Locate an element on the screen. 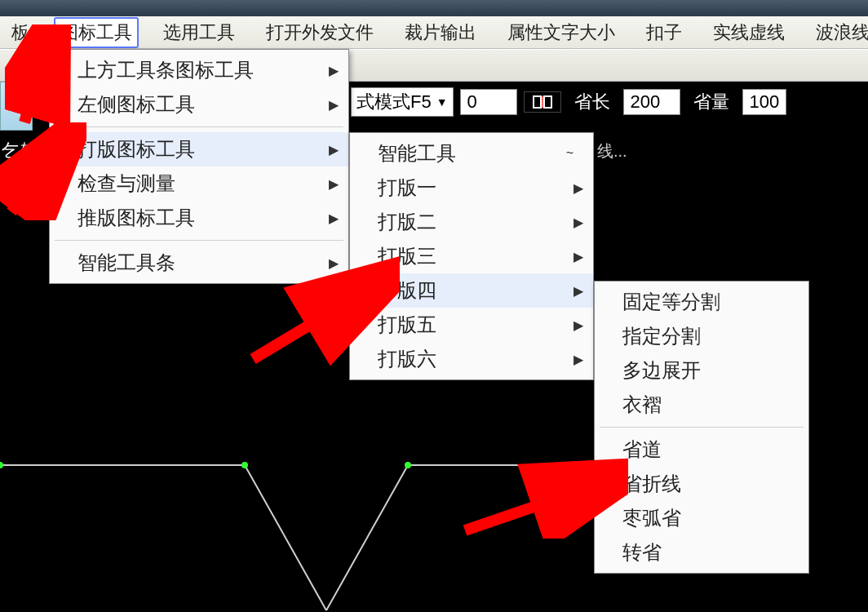 The image size is (868, 612). dd2-item-3: 打版三▶ is located at coordinates (472, 256).